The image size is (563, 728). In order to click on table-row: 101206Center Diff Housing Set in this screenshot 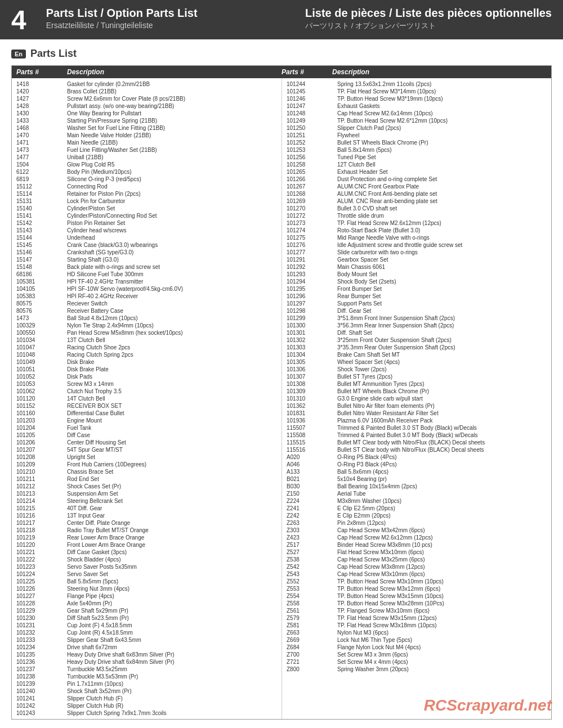, I will do `click(146, 442)`.